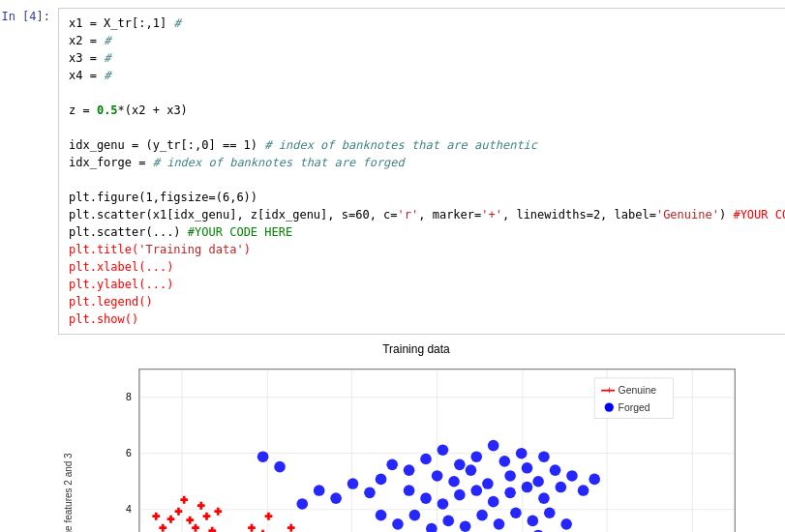  Describe the element at coordinates (129, 397) in the screenshot. I see `svg-text: 8` at that location.